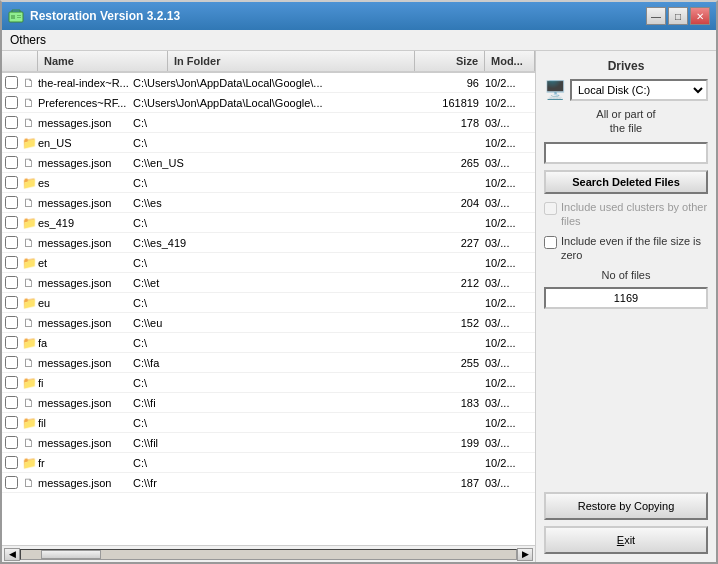 This screenshot has height=564, width=718. I want to click on table-row: 🗋 messages.json C:\ 178 03/..., so click(268, 123).